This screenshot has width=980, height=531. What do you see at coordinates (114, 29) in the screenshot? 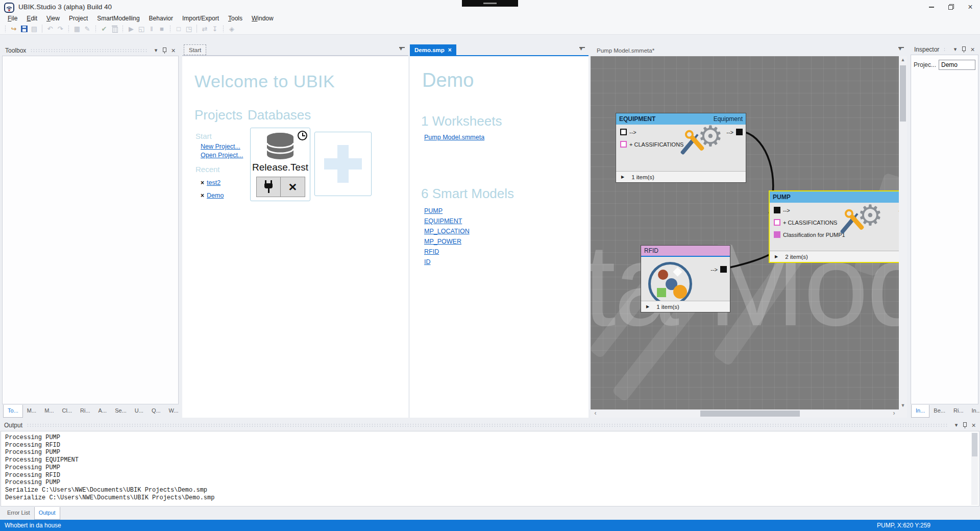
I see `delete-icon` at bounding box center [114, 29].